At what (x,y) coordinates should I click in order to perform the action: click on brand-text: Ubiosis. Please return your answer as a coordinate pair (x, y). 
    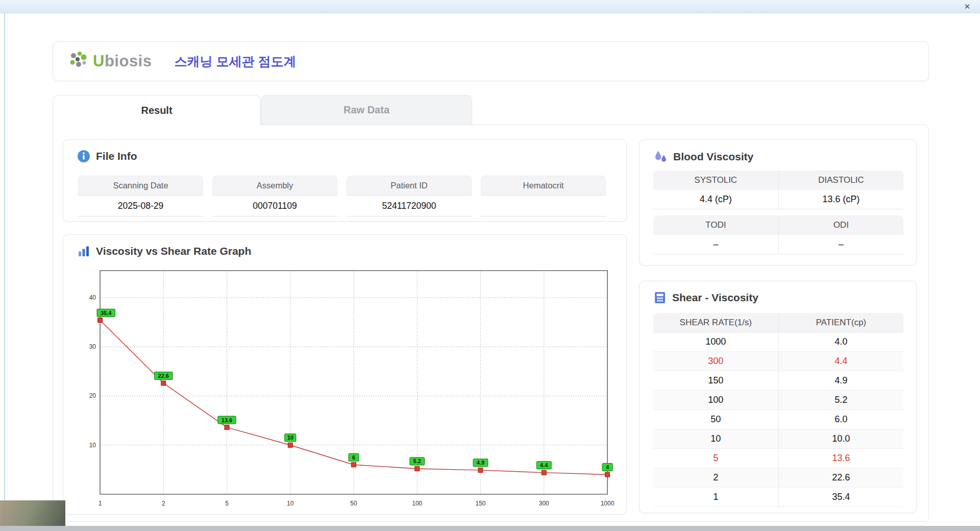
    Looking at the image, I should click on (122, 61).